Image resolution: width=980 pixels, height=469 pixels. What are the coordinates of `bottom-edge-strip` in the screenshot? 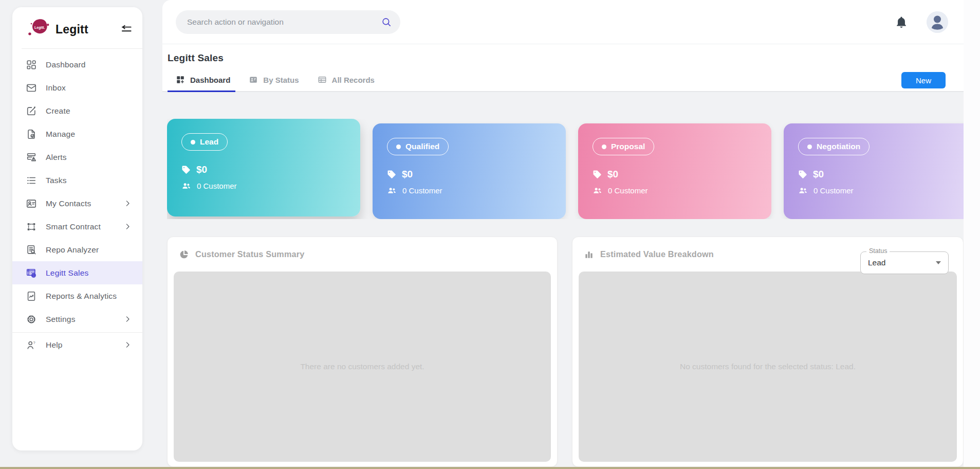 It's located at (490, 468).